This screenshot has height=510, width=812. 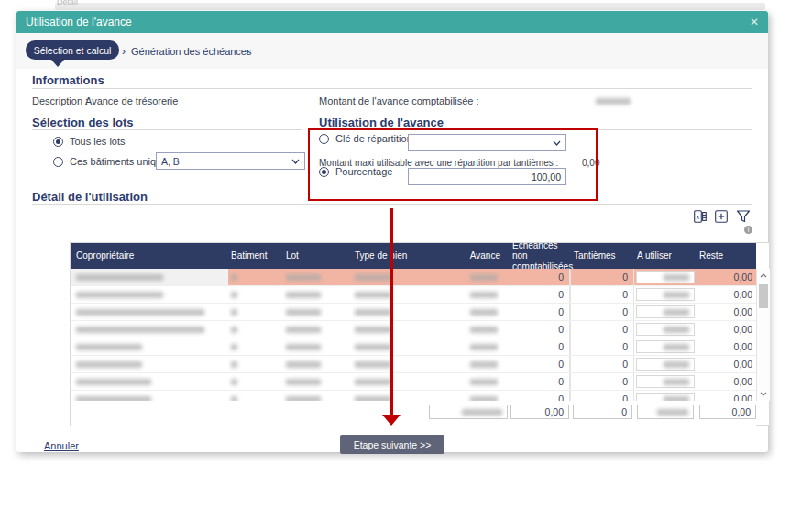 What do you see at coordinates (748, 229) in the screenshot?
I see `info-icon: i` at bounding box center [748, 229].